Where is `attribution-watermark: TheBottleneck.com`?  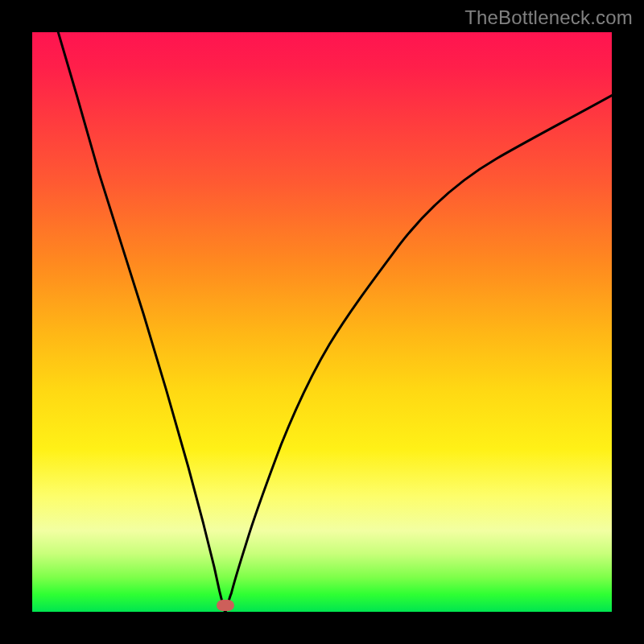
attribution-watermark: TheBottleneck.com is located at coordinates (549, 18).